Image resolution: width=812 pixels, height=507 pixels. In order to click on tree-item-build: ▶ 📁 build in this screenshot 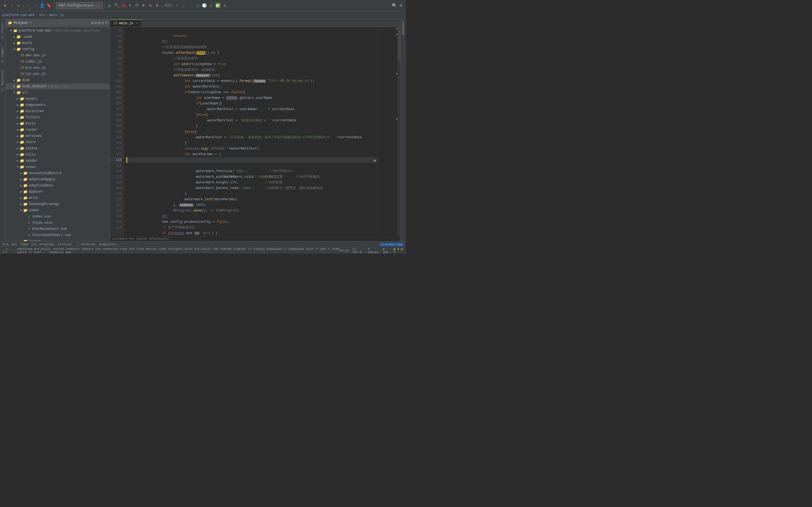, I will do `click(58, 43)`.